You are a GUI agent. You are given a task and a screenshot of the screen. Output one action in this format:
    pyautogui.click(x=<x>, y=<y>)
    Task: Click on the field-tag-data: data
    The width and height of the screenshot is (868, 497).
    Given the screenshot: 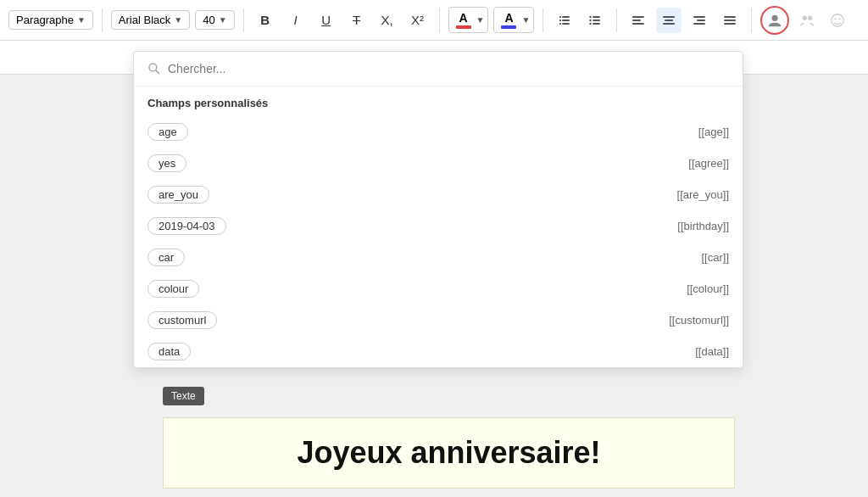 What is the action you would take?
    pyautogui.click(x=170, y=351)
    